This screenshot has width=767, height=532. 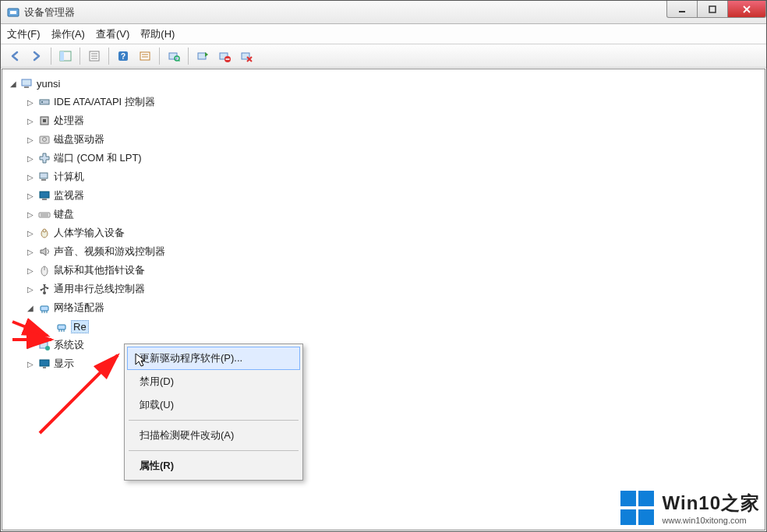 I want to click on properties-button, so click(x=94, y=56).